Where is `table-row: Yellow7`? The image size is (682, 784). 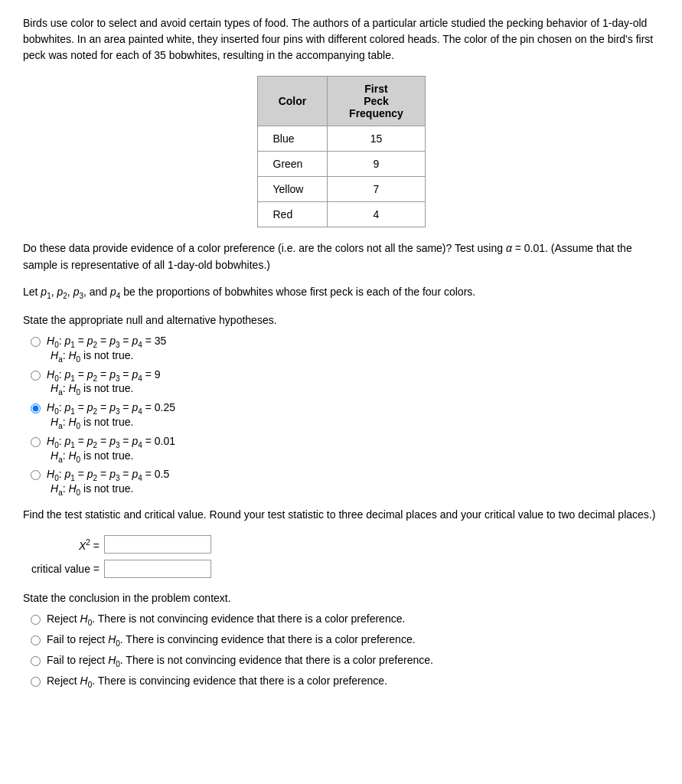
table-row: Yellow7 is located at coordinates (341, 190).